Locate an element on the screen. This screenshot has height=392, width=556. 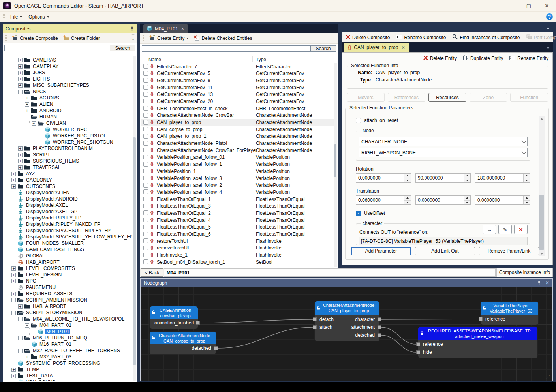
add-link-out-button: Add Link Out is located at coordinates (445, 251).